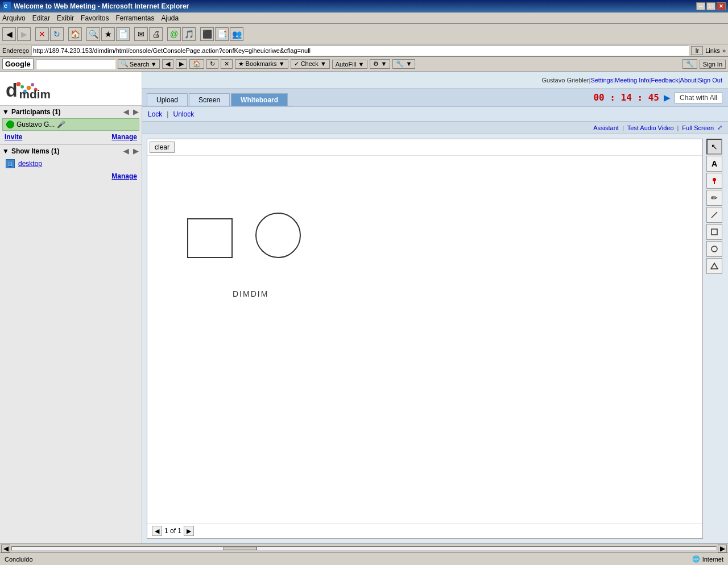 The height and width of the screenshot is (565, 728). What do you see at coordinates (76, 64) in the screenshot?
I see `google-search-input` at bounding box center [76, 64].